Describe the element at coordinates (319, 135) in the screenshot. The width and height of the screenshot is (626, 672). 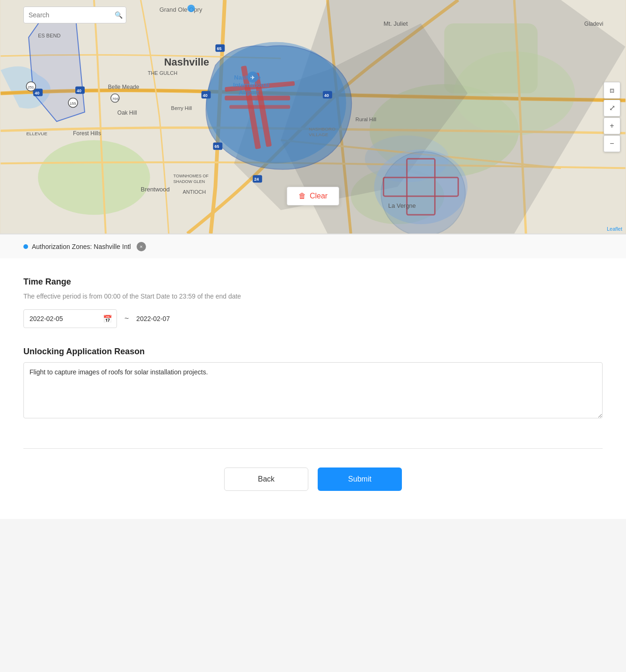
I see `svg-text: VILLAGE` at that location.